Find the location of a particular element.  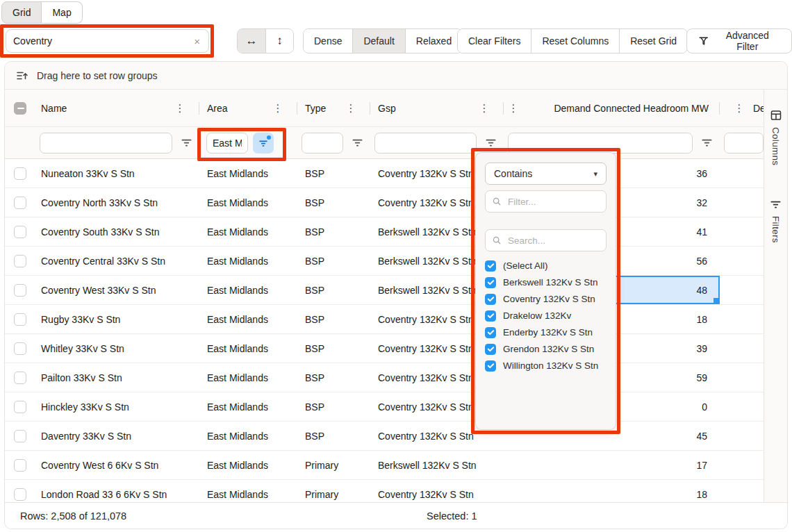

column-header-name: Name ⋮ is located at coordinates (117, 108).